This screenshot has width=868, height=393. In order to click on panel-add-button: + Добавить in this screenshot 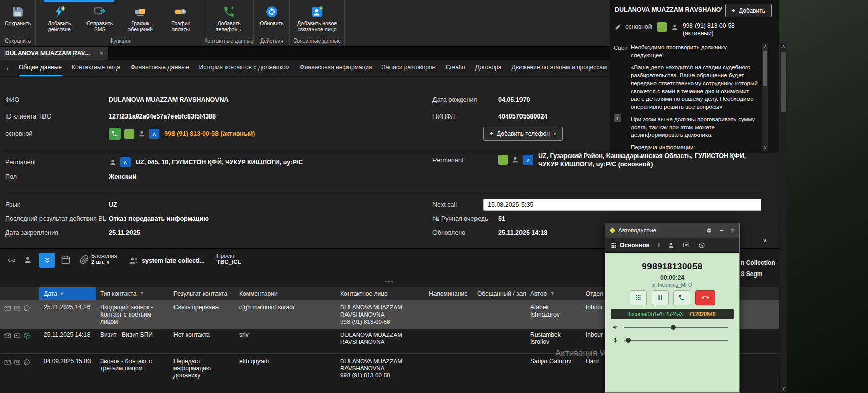, I will do `click(749, 10)`.